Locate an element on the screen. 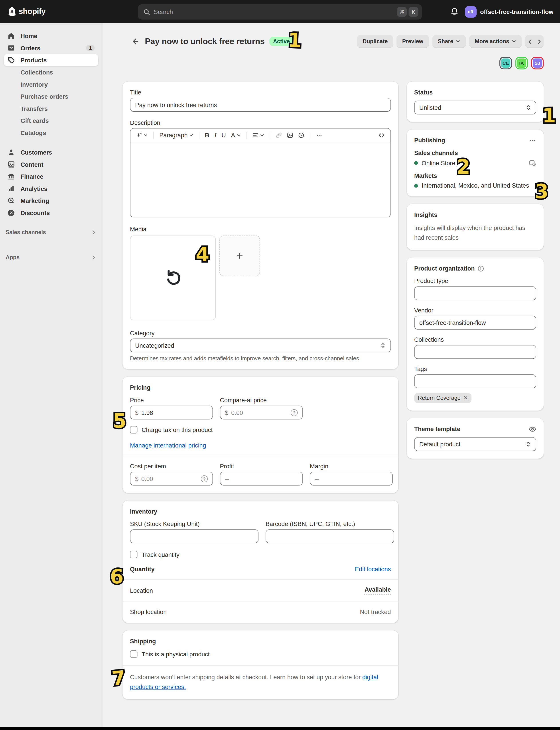  shipping-note: Customers won’t enter shipping details a… is located at coordinates (261, 682).